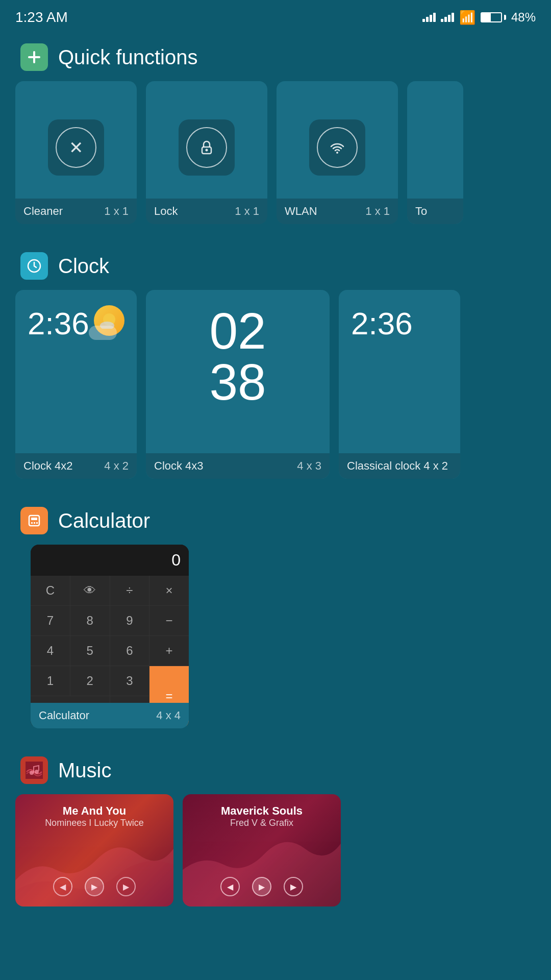 Image resolution: width=551 pixels, height=980 pixels. What do you see at coordinates (169, 591) in the screenshot?
I see `calc-btn-multiply: ×` at bounding box center [169, 591].